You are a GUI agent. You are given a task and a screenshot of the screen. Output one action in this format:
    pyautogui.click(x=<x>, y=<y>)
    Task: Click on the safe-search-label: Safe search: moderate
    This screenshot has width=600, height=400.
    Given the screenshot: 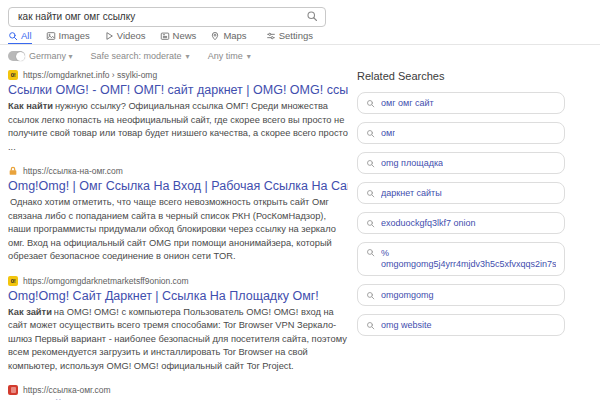 What is the action you would take?
    pyautogui.click(x=136, y=56)
    